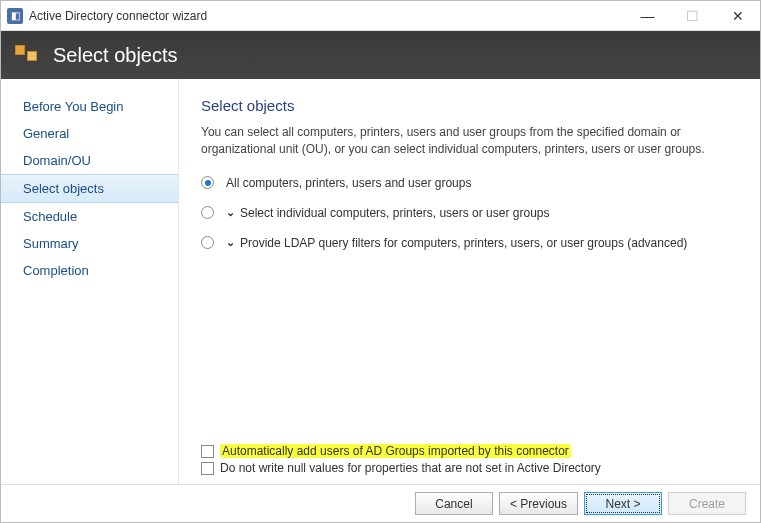  I want to click on sidebar-item-summary: Summary, so click(90, 244).